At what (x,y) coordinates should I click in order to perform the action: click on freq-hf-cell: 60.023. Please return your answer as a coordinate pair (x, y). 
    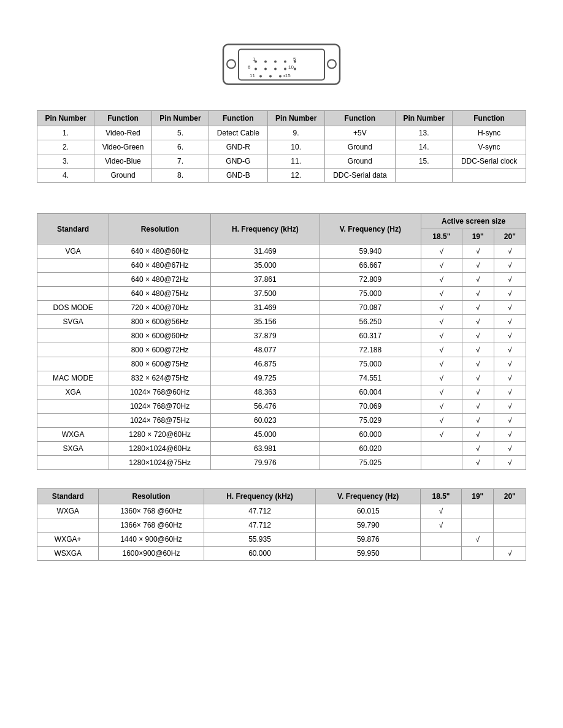
    Looking at the image, I should click on (265, 420).